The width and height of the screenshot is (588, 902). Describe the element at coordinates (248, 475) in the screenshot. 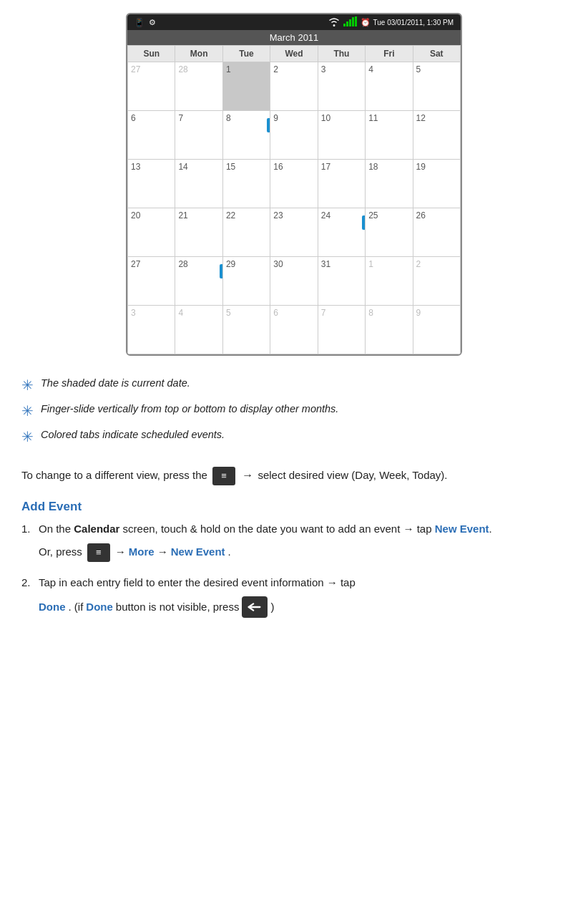

I see `arrow-1: →` at that location.